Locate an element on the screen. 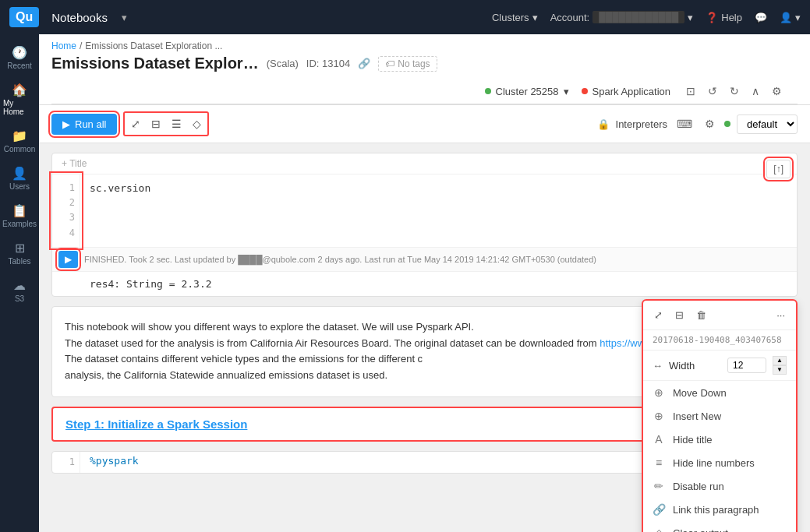 Image resolution: width=810 pixels, height=532 pixels. interpreter-select: default is located at coordinates (767, 125).